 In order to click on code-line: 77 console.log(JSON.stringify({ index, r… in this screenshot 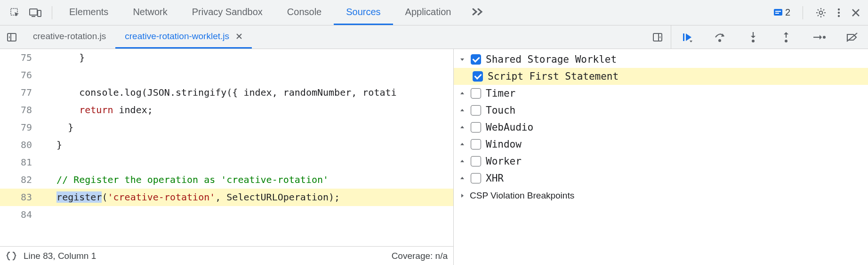, I will do `click(227, 92)`.